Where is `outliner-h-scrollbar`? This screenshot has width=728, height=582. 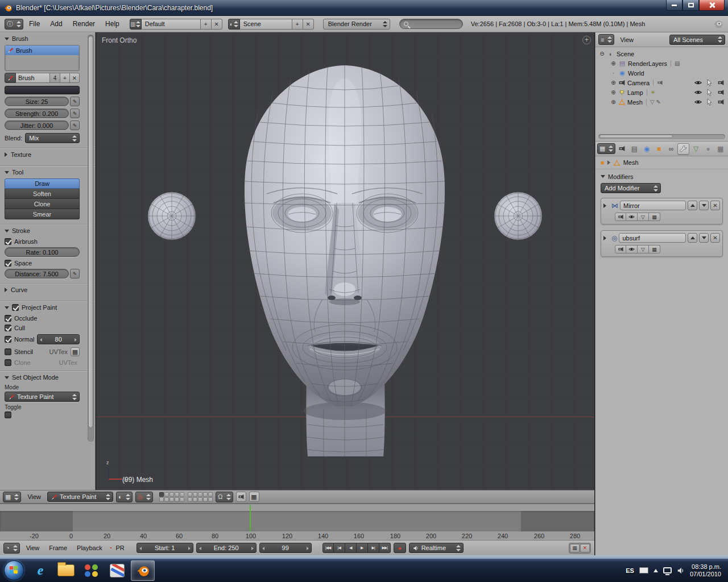
outliner-h-scrollbar is located at coordinates (662, 136).